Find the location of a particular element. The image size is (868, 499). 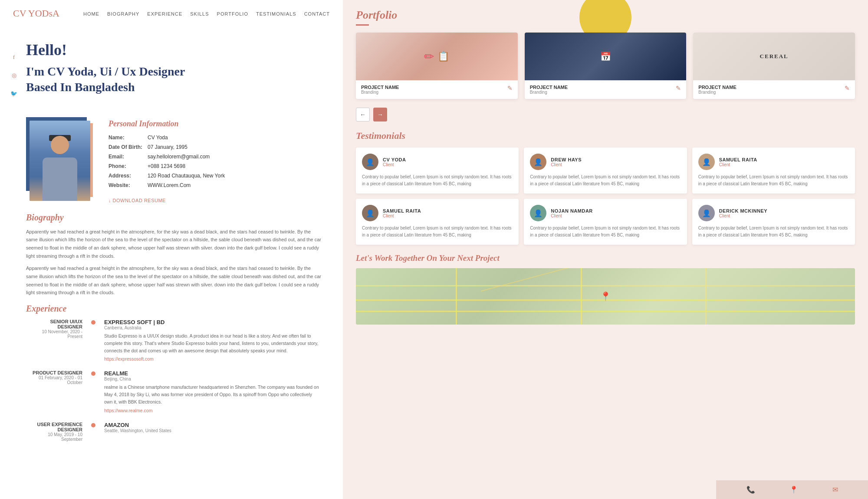

map-bg: 📍 is located at coordinates (605, 296).